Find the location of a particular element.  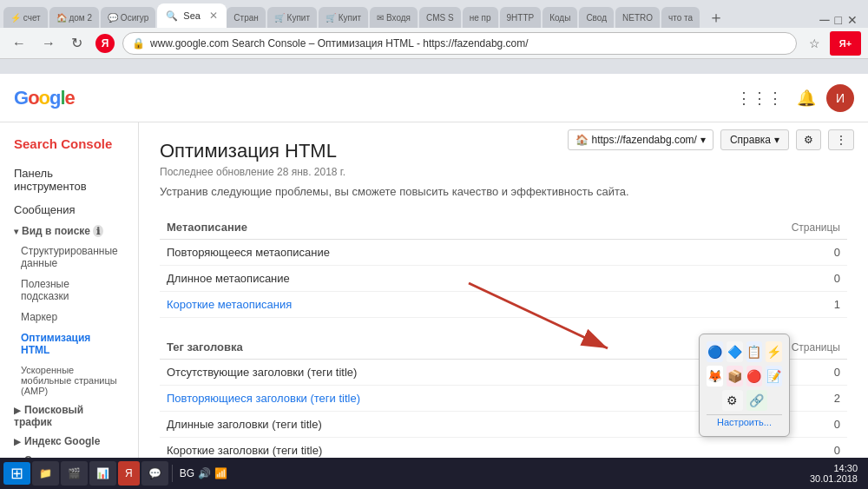

title-row-long: Длинные заголовки (теги title) is located at coordinates (428, 425).